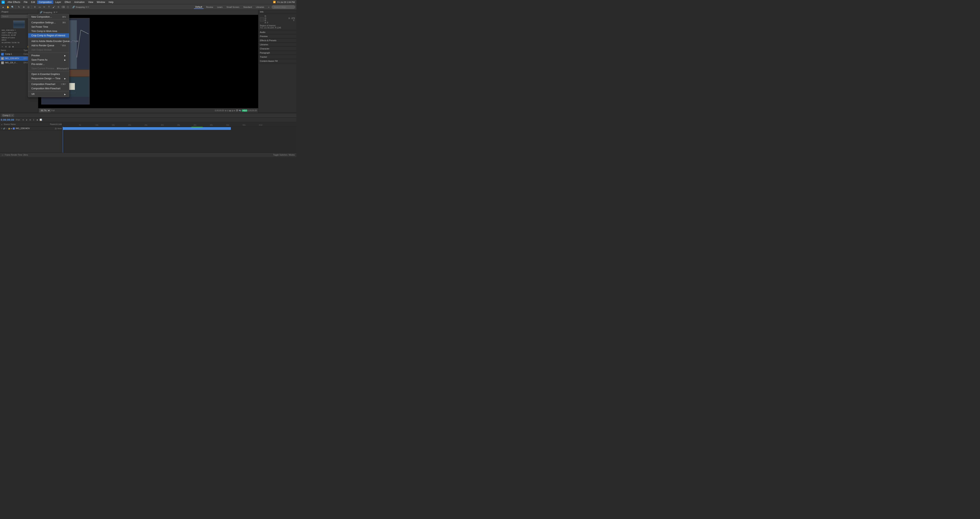  Describe the element at coordinates (265, 53) in the screenshot. I see `paragraph-section-label: Paragraph` at that location.